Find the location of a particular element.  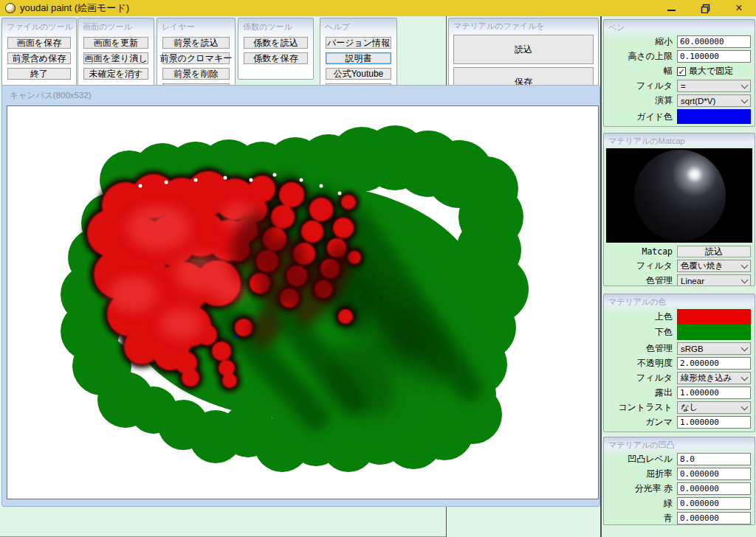

save-with-foreground-button: 前景含め保存 is located at coordinates (39, 58).